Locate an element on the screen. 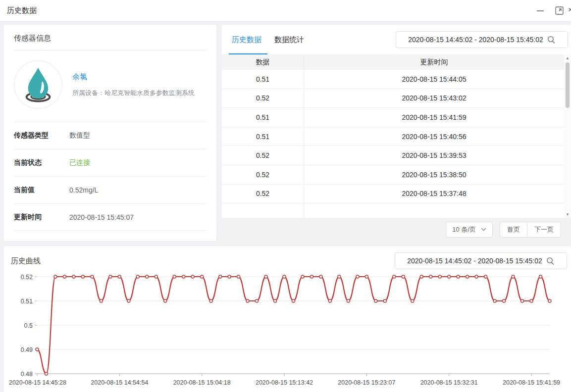 This screenshot has width=571, height=392. fullscreen-icon is located at coordinates (559, 10).